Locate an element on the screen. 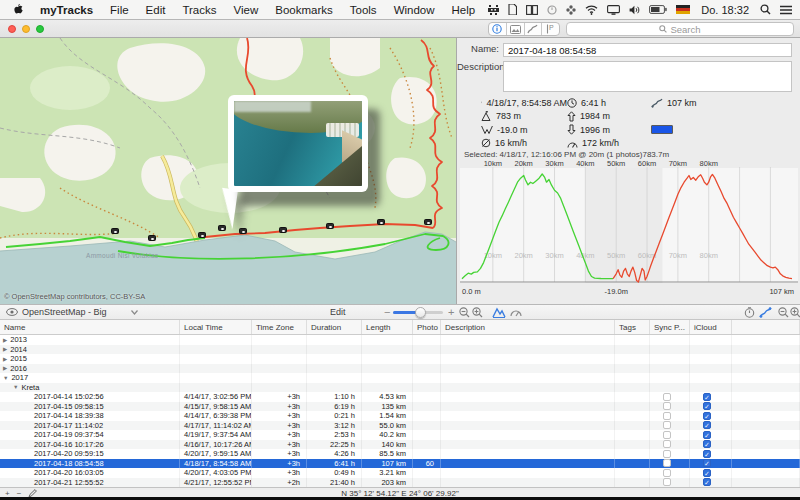 Image resolution: width=800 pixels, height=500 pixels. table-row: ▼Kreta is located at coordinates (400, 388).